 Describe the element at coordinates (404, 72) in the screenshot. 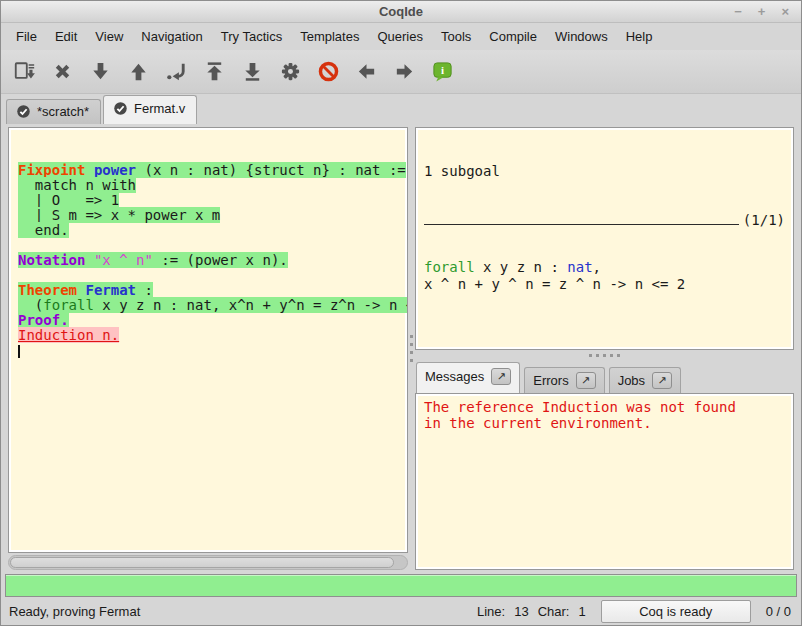

I see `next-icon` at that location.